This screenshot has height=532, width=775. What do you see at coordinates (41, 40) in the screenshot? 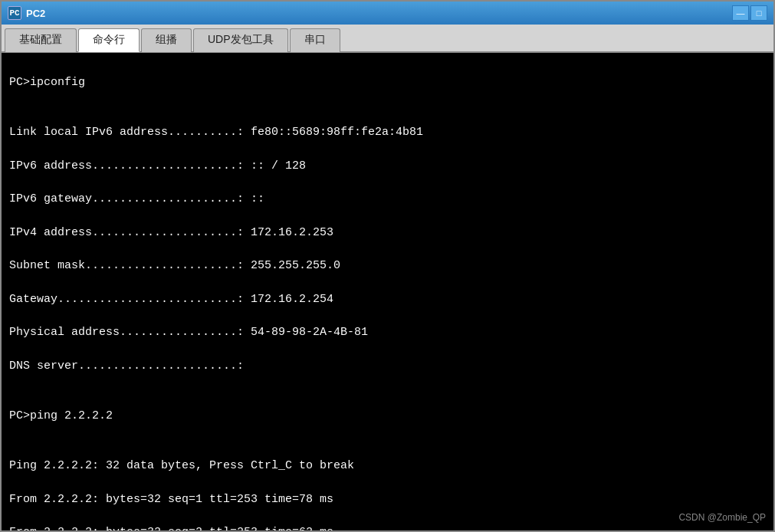
I see `tab-basic-config: 基础配置` at bounding box center [41, 40].